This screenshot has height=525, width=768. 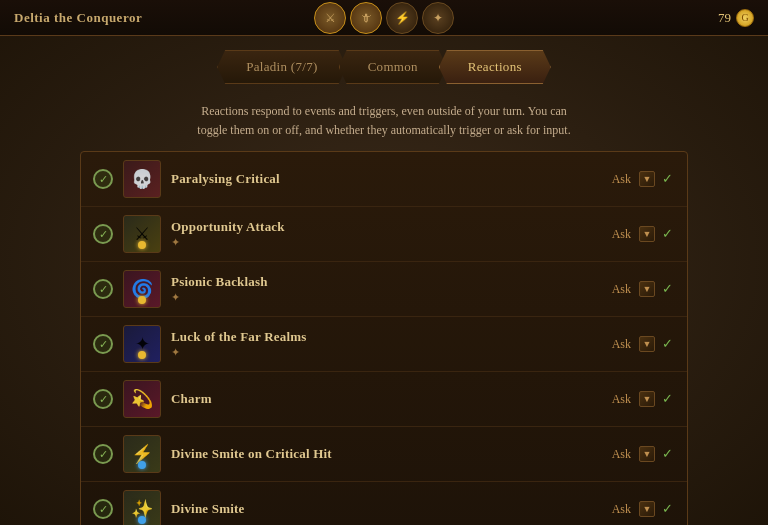 What do you see at coordinates (647, 344) in the screenshot?
I see `ask-icon-luck-far-realms: ▼` at bounding box center [647, 344].